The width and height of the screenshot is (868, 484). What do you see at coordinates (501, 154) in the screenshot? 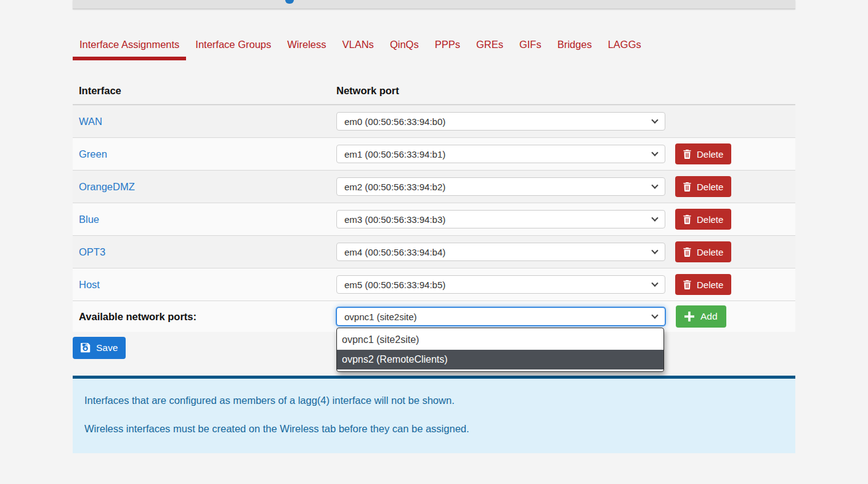
I see `network-port-select-green: em1 (00:50:56:33:94:b1)` at bounding box center [501, 154].